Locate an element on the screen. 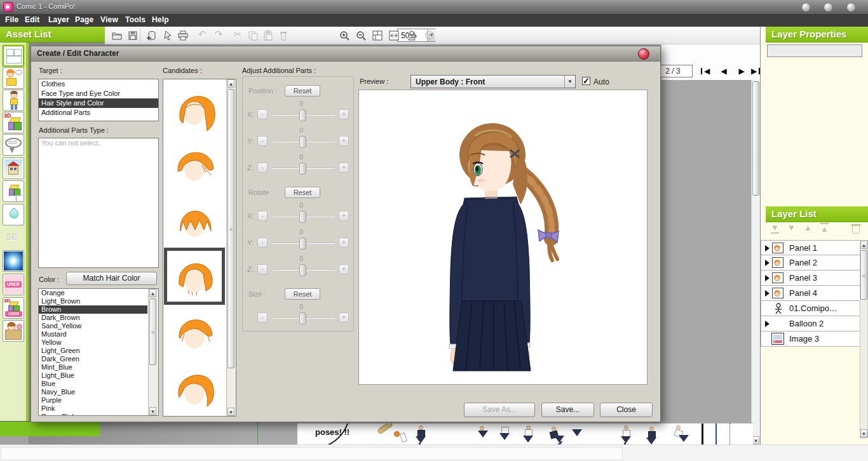 This screenshot has width=868, height=461. copy-icon is located at coordinates (253, 36).